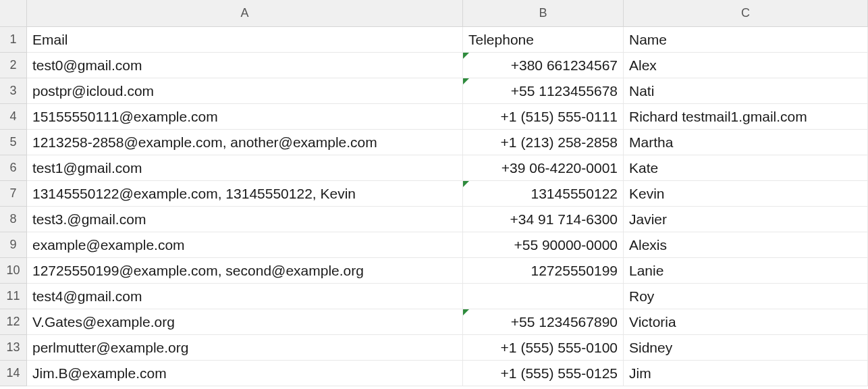 The height and width of the screenshot is (389, 868). What do you see at coordinates (543, 373) in the screenshot?
I see `cell-b14: +1 (555) 555-0125` at bounding box center [543, 373].